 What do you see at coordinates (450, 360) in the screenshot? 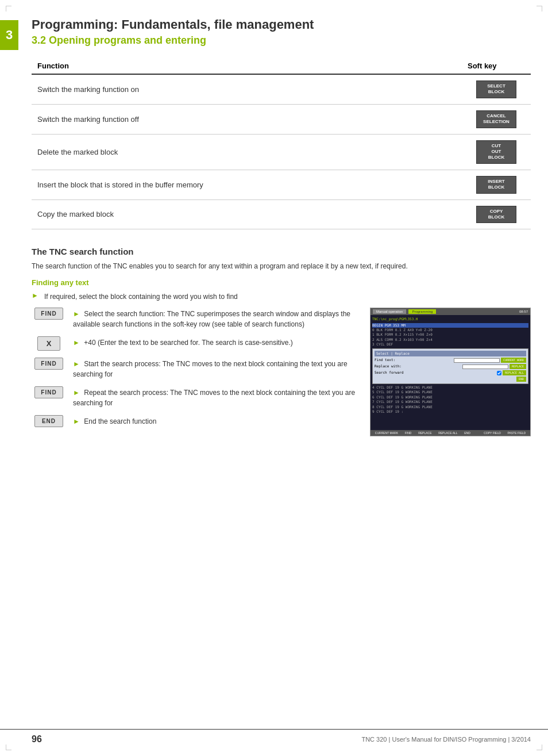
I see `dialog-find-row: Find text: CURRENT WORD` at bounding box center [450, 360].